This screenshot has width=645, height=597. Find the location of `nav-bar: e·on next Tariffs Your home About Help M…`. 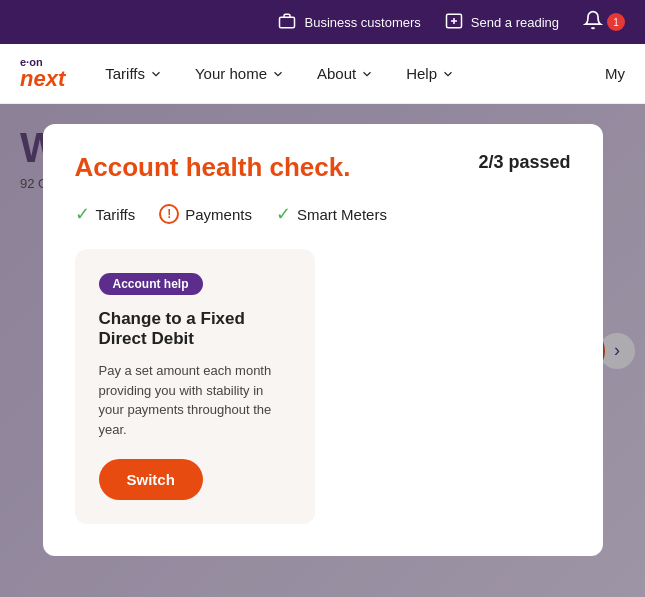

nav-bar: e·on next Tariffs Your home About Help M… is located at coordinates (322, 74).